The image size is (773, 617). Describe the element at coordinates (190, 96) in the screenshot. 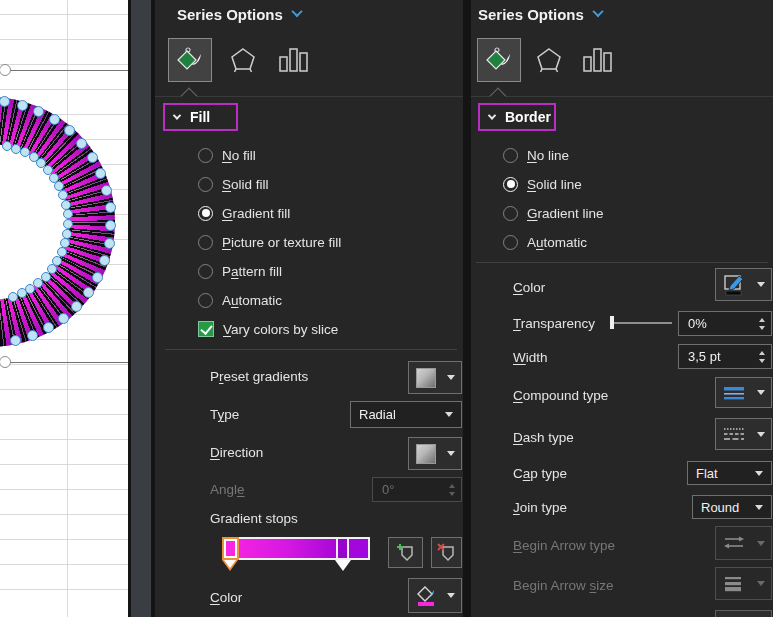

I see `selected-tab-notch` at that location.